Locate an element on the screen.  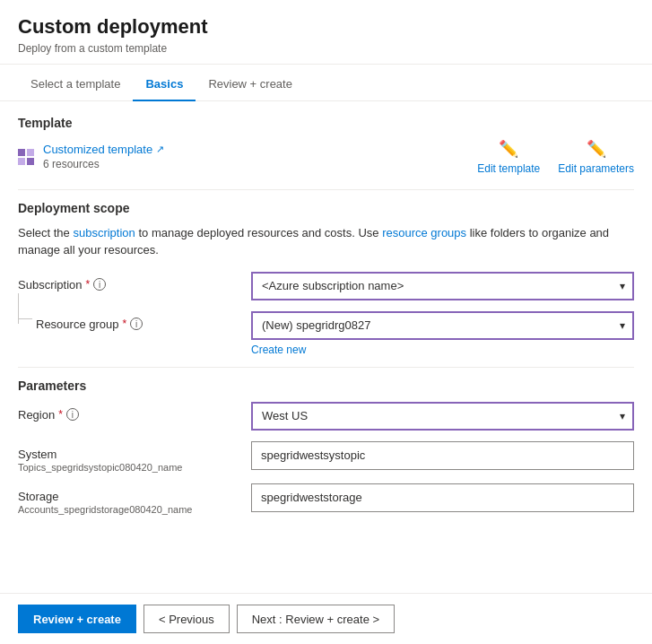
template-name-link: Customized template ↗ is located at coordinates (104, 149).